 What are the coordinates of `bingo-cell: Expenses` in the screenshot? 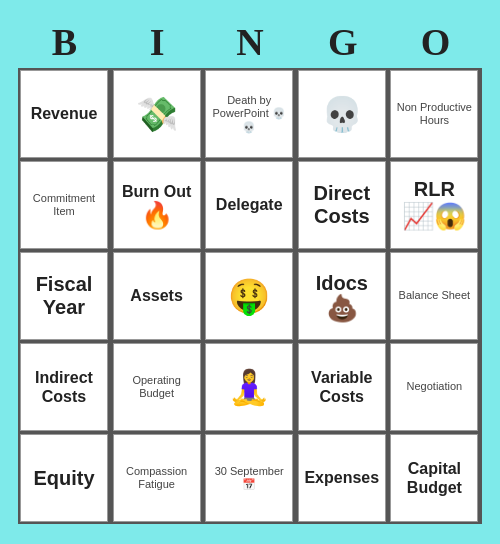 It's located at (342, 478).